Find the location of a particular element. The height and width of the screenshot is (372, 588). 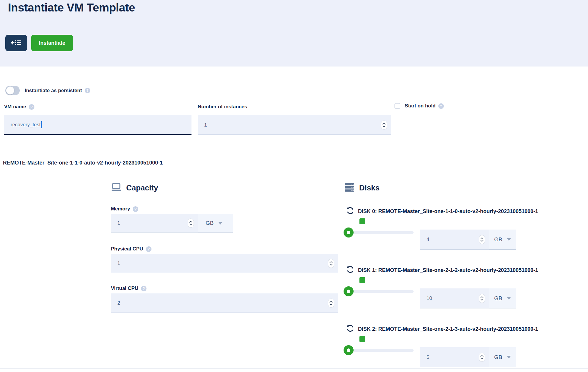

disk-1-size-slider-track is located at coordinates (383, 291).